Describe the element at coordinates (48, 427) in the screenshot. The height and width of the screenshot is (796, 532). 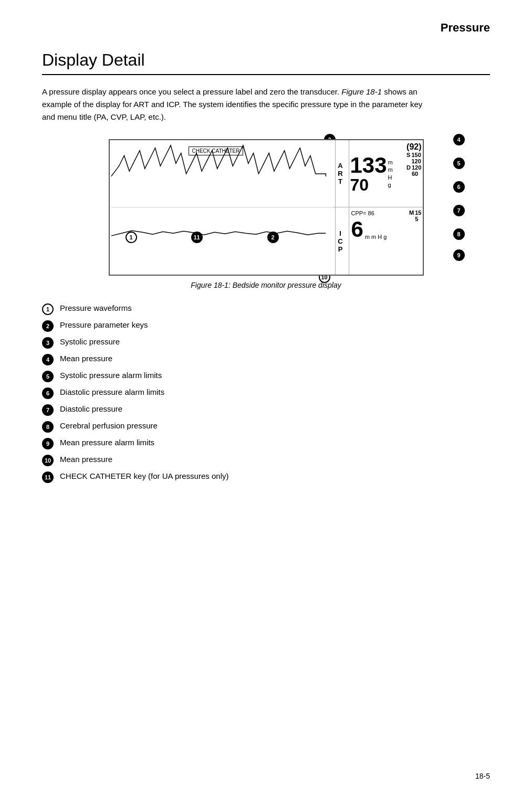
I see `legend-num-8: 8` at that location.